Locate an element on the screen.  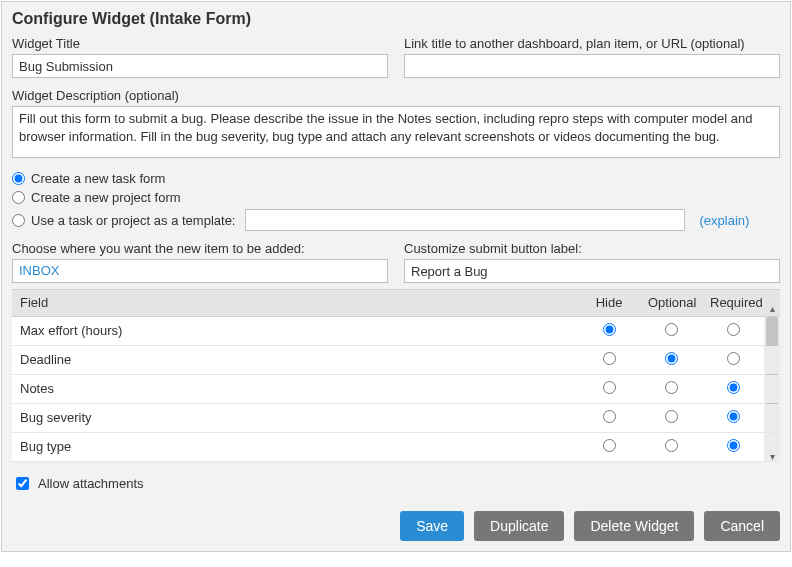
cancel-button: Cancel is located at coordinates (742, 526).